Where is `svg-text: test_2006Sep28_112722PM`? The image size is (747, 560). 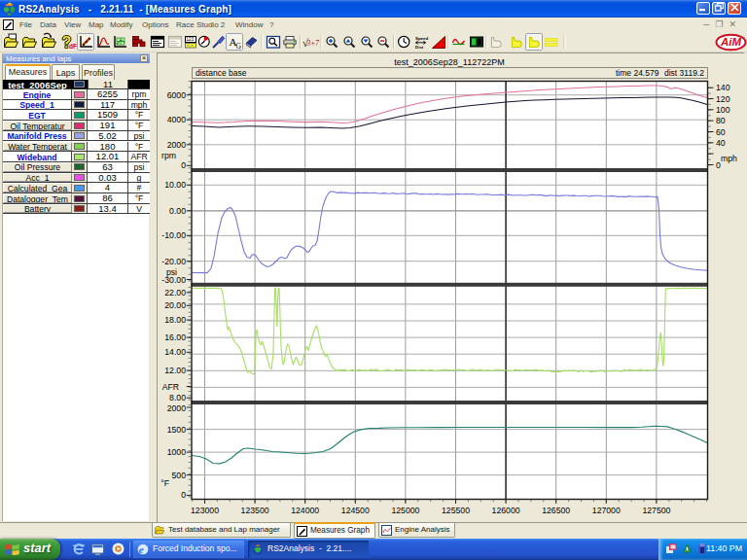
svg-text: test_2006Sep28_112722PM is located at coordinates (449, 62).